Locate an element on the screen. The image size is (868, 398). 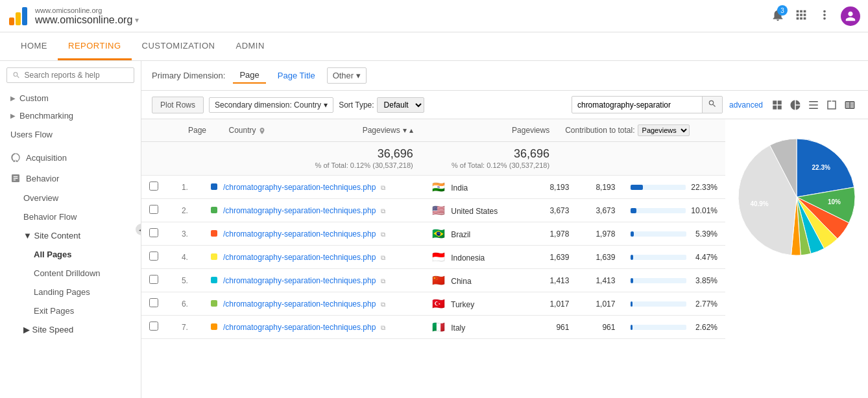
tab-customization: CUSTOMIZATION is located at coordinates (179, 47).